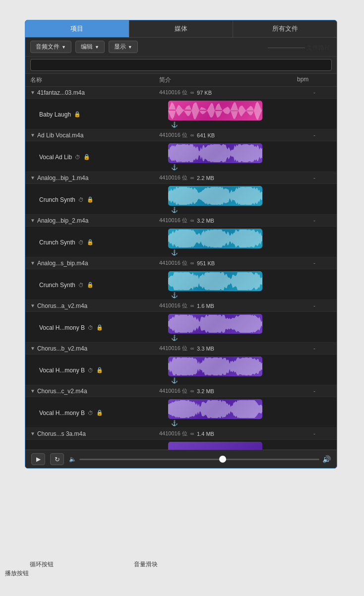  What do you see at coordinates (95, 391) in the screenshot?
I see `file-name-cell: ▼ Chorus...c_v2.m4a` at bounding box center [95, 391].